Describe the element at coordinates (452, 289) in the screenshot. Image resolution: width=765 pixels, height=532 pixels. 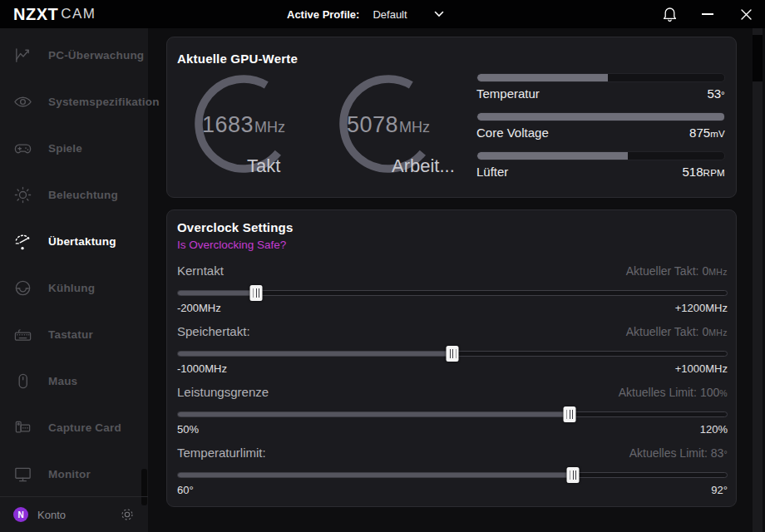
I see `slider-kerntakt: Kerntakt Aktueller Takt:0MHz -200MHz +12…` at that location.